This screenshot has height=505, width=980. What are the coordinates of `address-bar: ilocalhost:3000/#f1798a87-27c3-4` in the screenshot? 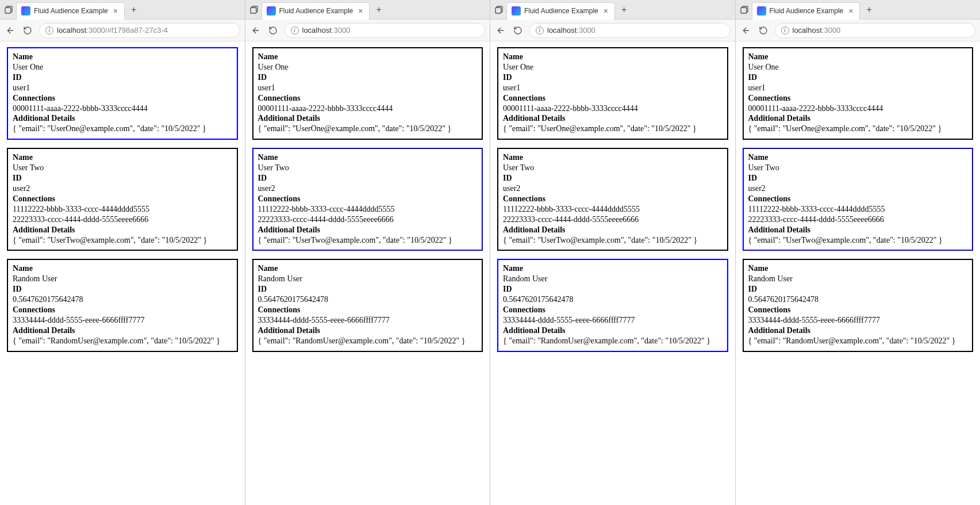 It's located at (122, 30).